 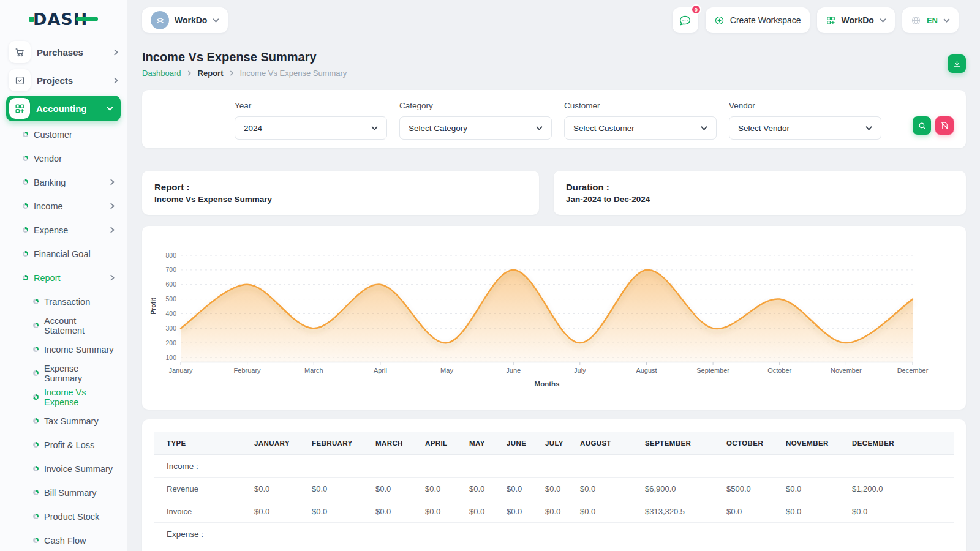 I want to click on language-label: EN, so click(x=932, y=21).